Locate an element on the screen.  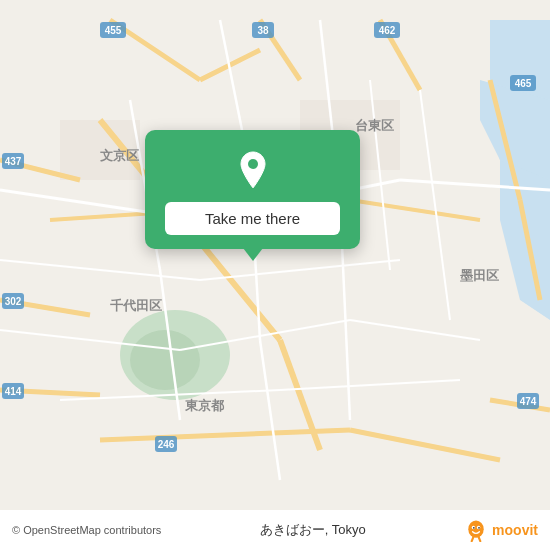
moovit-label: moovit is located at coordinates (515, 530).